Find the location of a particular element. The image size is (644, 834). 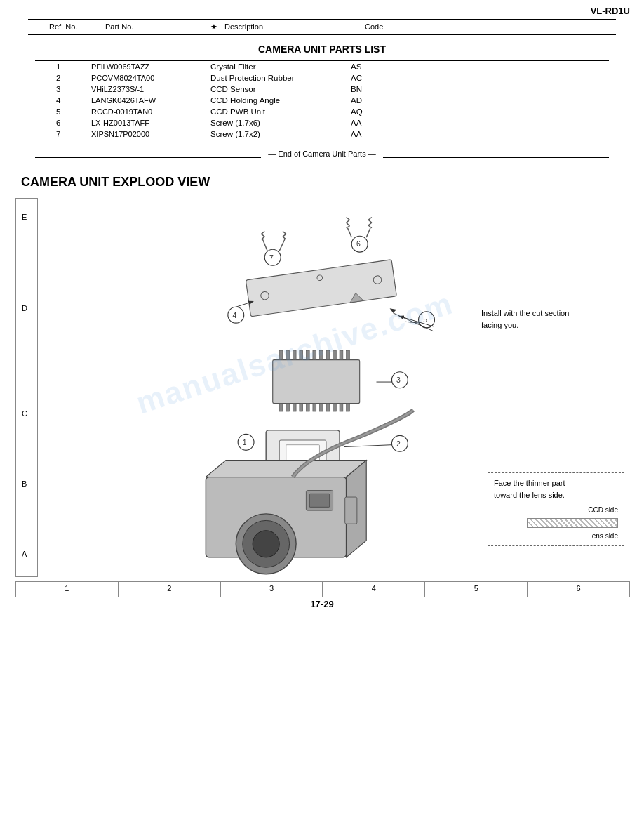

ccd-lens-row: Lens side is located at coordinates (556, 536).